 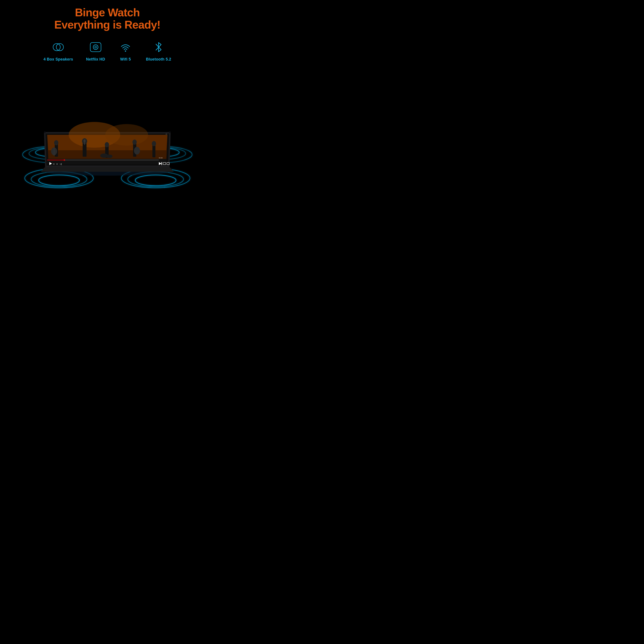 What do you see at coordinates (107, 51) in the screenshot?
I see `features-row: 4 Box Speakers Netflix HD` at bounding box center [107, 51].